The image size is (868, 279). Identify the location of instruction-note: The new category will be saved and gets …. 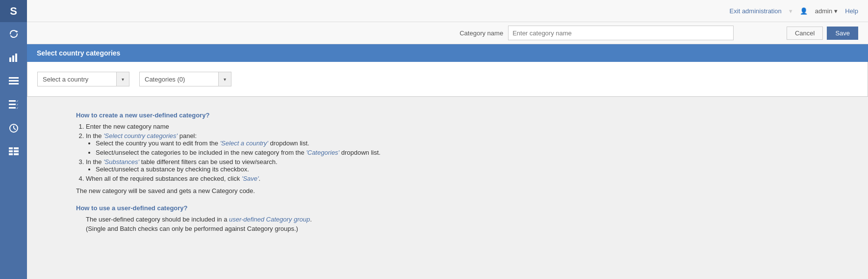
(447, 191).